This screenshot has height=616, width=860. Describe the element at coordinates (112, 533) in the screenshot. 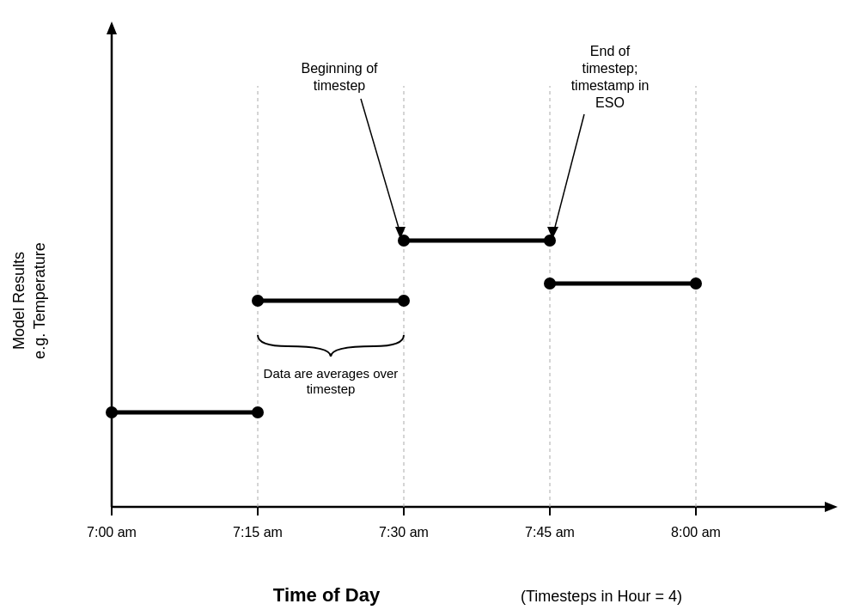

I see `x-label-700: 7:00 am` at that location.